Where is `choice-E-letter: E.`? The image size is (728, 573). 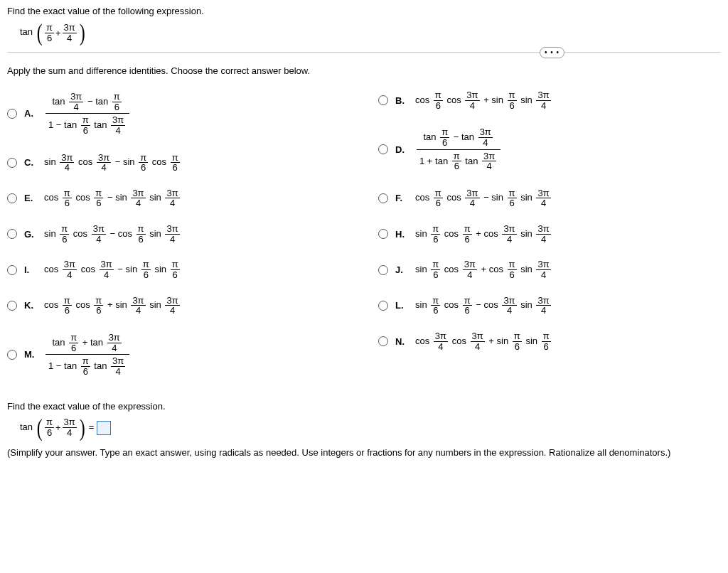 choice-E-letter: E. is located at coordinates (31, 198).